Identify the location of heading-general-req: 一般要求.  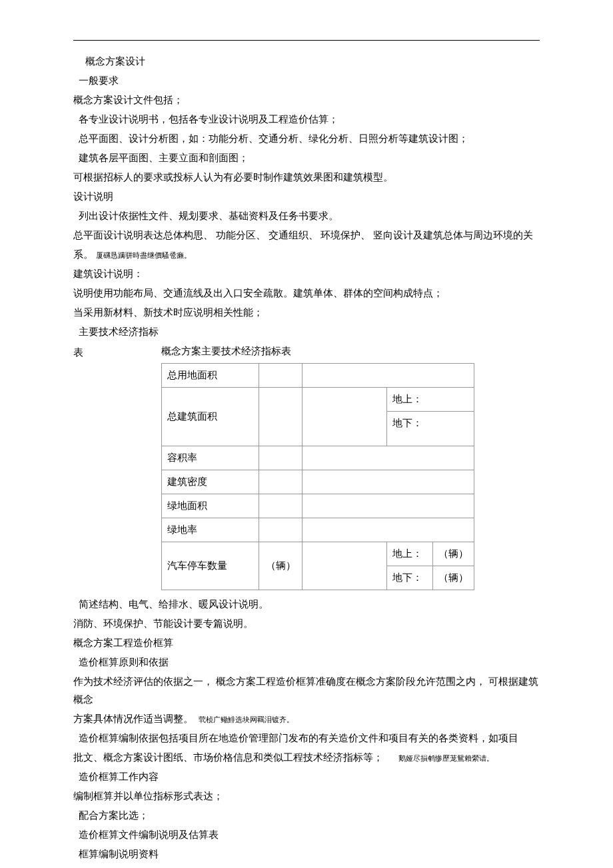
(306, 81).